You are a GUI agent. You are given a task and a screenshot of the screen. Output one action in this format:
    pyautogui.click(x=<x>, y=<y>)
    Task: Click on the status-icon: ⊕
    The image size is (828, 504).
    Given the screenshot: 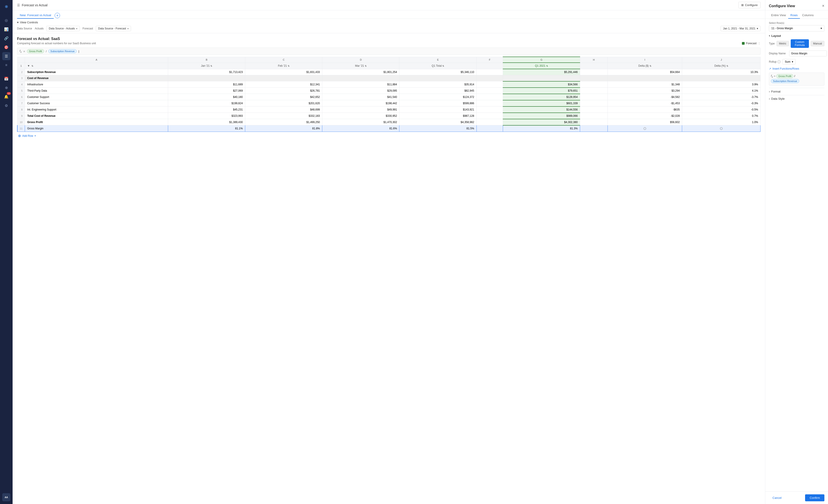 What is the action you would take?
    pyautogui.click(x=6, y=88)
    